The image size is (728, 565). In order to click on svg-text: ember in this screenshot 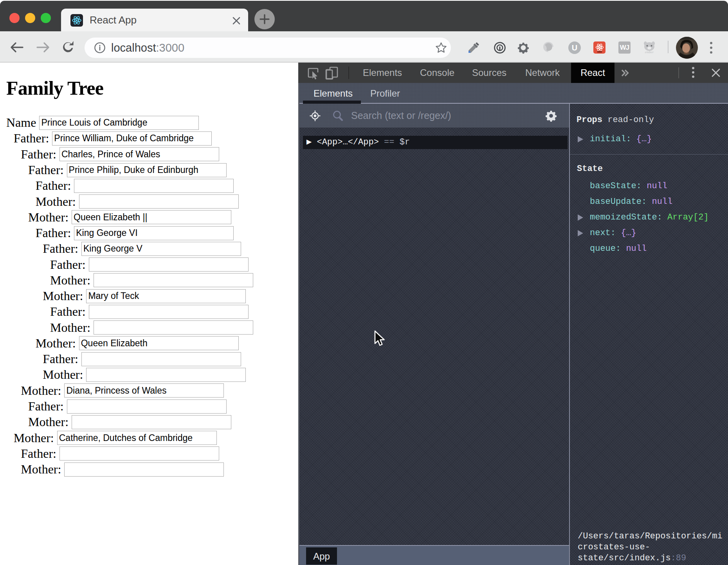, I will do `click(650, 52)`.